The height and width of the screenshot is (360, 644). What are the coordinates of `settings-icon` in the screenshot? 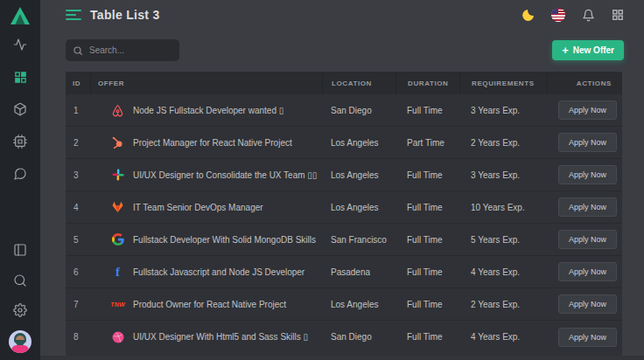 It's located at (20, 310).